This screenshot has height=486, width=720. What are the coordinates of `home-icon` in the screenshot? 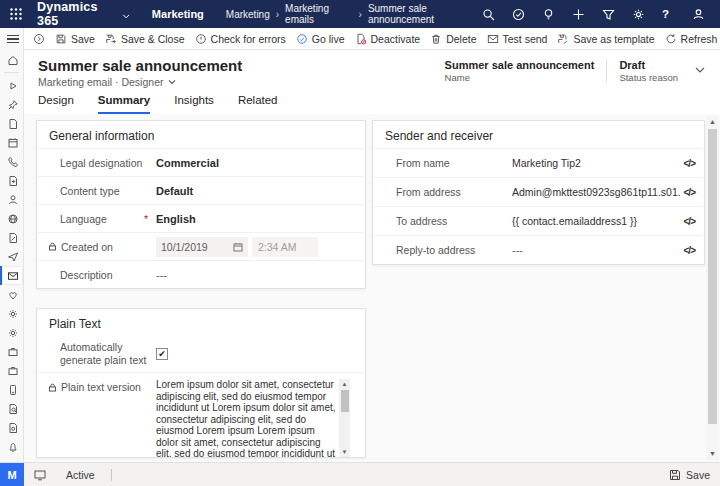 It's located at (12, 60).